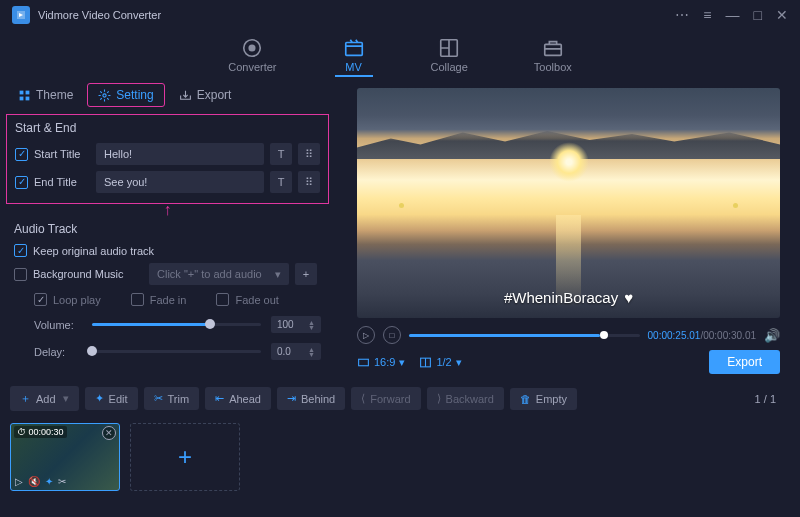 This screenshot has width=800, height=517. What do you see at coordinates (296, 324) in the screenshot?
I see `volume-value-box: 100 ▲▼` at bounding box center [296, 324].